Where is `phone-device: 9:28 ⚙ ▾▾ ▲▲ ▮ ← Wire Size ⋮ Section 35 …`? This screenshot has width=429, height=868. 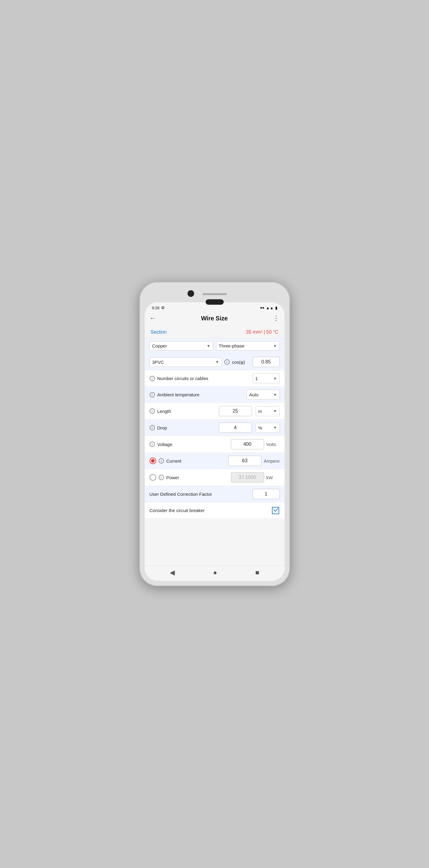
phone-device: 9:28 ⚙ ▾▾ ▲▲ ▮ ← Wire Size ⋮ Section 35 … is located at coordinates (215, 434).